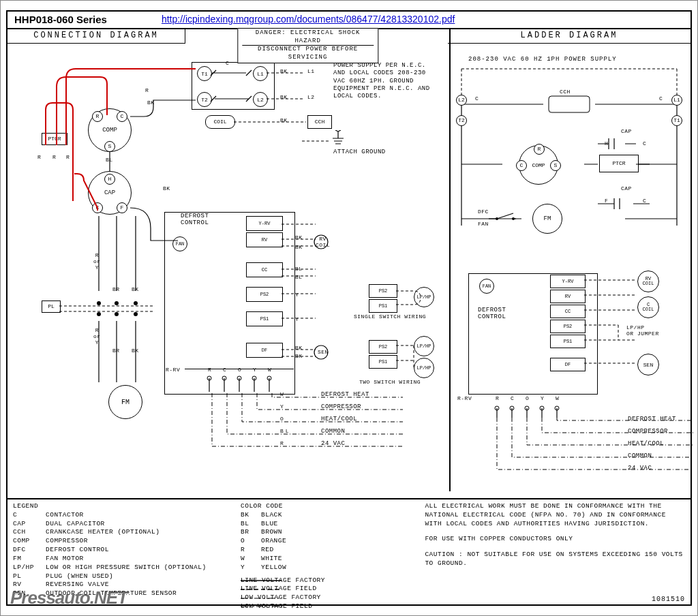  What do you see at coordinates (270, 371) in the screenshot?
I see `trm-w: W` at bounding box center [270, 371].